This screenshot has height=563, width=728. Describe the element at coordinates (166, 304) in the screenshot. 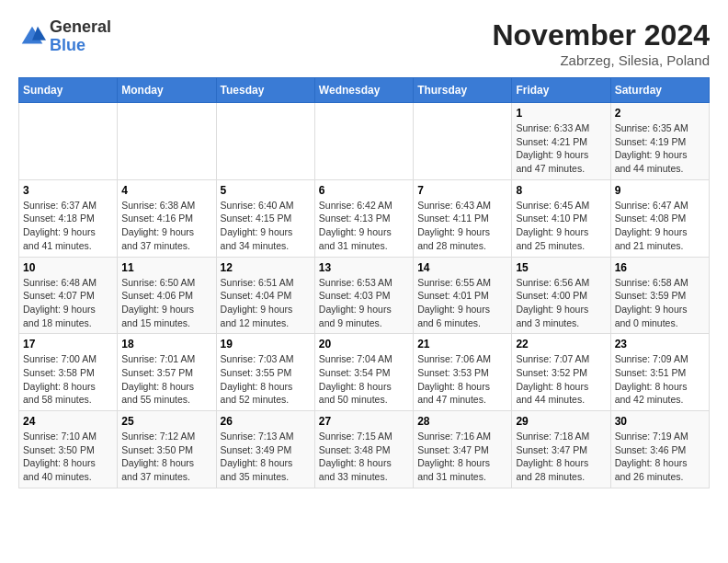

I see `day-info: Sunrise: 6:50 AMSunset: 4:06 PMDaylight:…` at that location.